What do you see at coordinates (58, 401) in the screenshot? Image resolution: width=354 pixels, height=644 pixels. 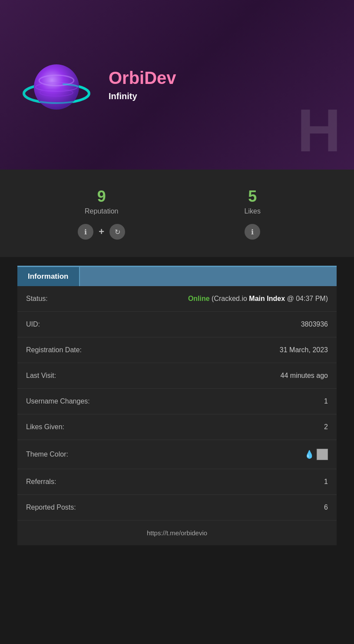 I see `username-changes-label: Username Changes:` at bounding box center [58, 401].